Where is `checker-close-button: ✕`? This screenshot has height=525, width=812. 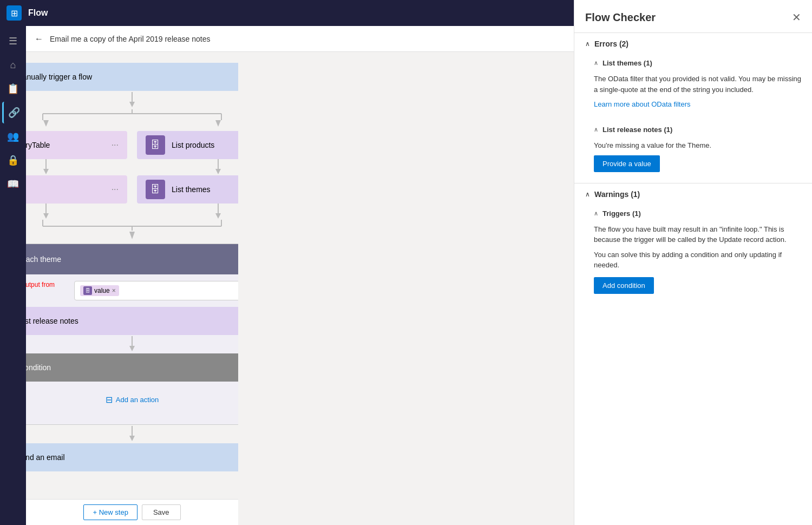
checker-close-button: ✕ is located at coordinates (797, 17).